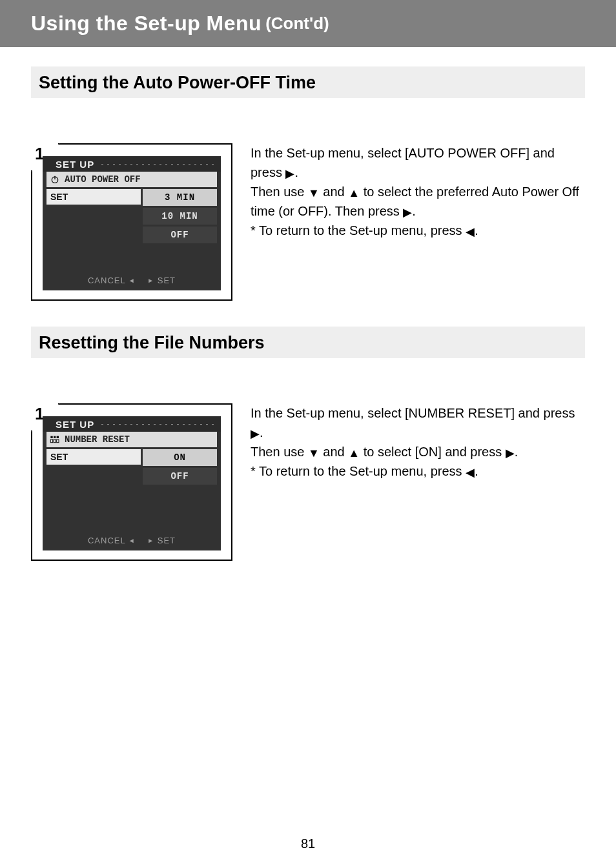  What do you see at coordinates (103, 179) in the screenshot?
I see `lcd-sub-label: AUTO POWER OFF` at bounding box center [103, 179].